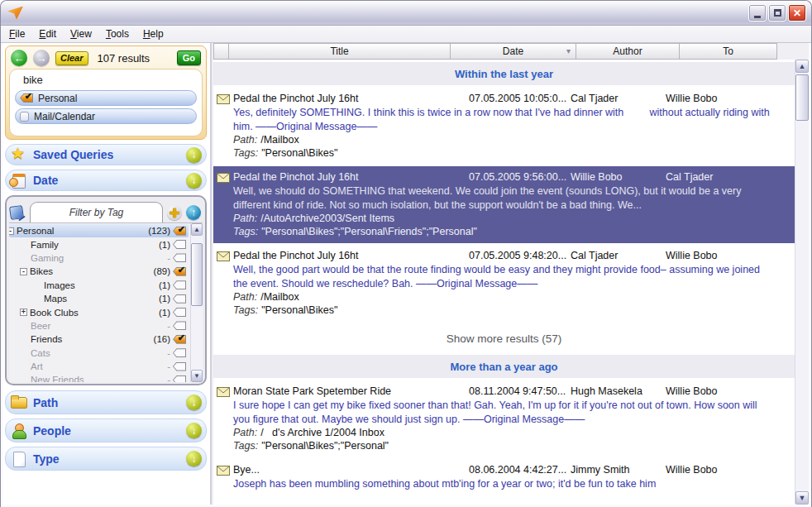  Describe the element at coordinates (106, 402) in the screenshot. I see `sidebar-section: Path ↓` at that location.